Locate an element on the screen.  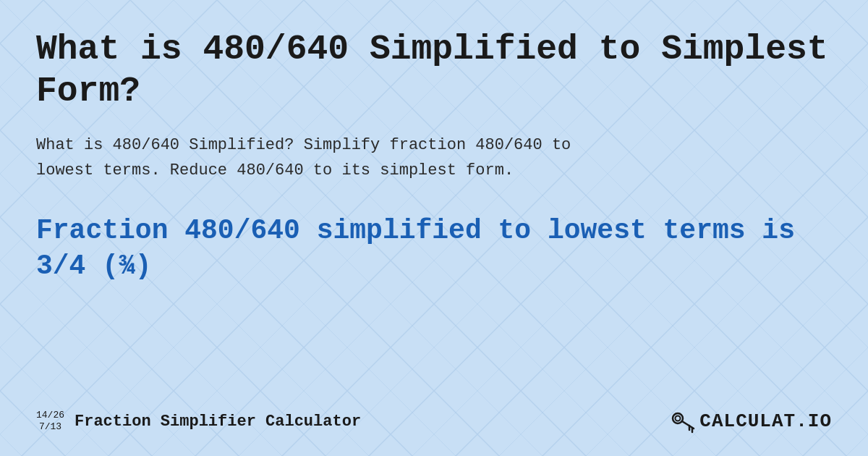
description-text: What is 480/640 Simplified? Simplify fra… is located at coordinates (434, 158).